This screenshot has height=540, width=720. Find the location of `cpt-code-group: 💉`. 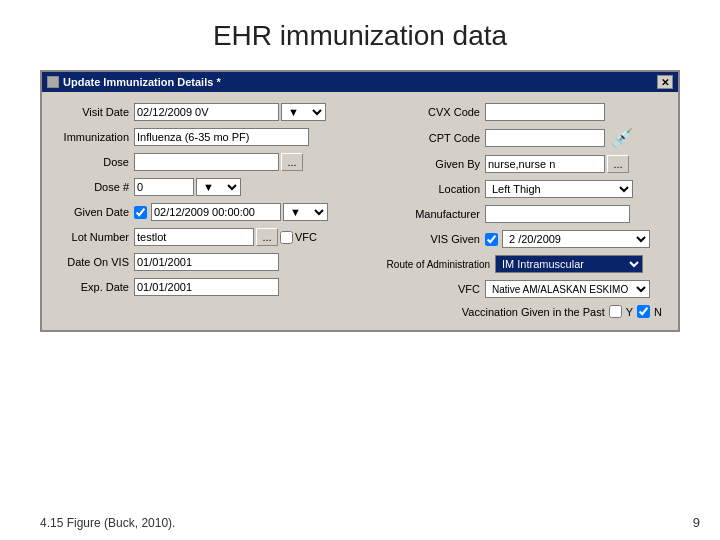

cpt-code-group: 💉 is located at coordinates (559, 138).